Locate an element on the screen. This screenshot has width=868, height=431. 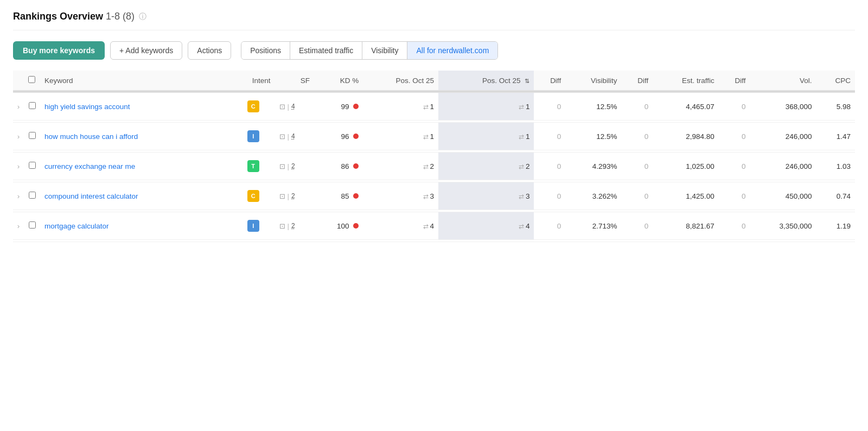
keyword-link: high yield savings account is located at coordinates (87, 106).